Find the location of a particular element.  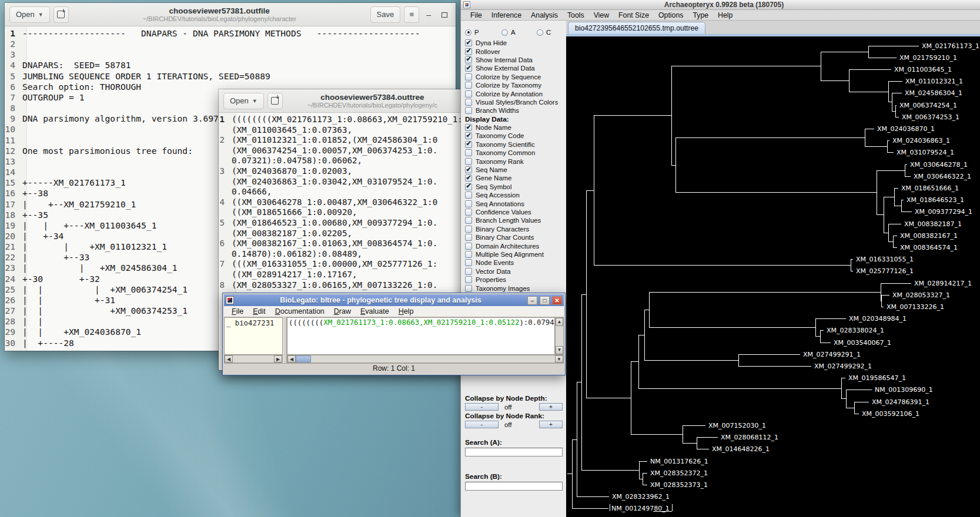

save-button: Save is located at coordinates (386, 15).